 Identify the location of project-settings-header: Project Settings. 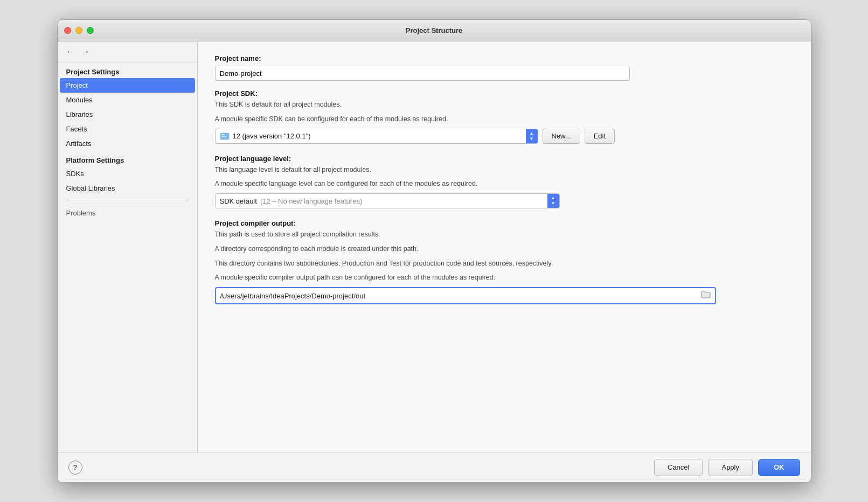
(127, 70).